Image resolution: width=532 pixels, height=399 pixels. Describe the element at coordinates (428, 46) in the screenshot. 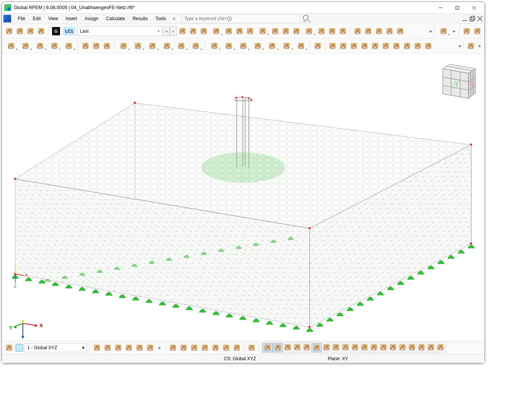

I see `check` at that location.